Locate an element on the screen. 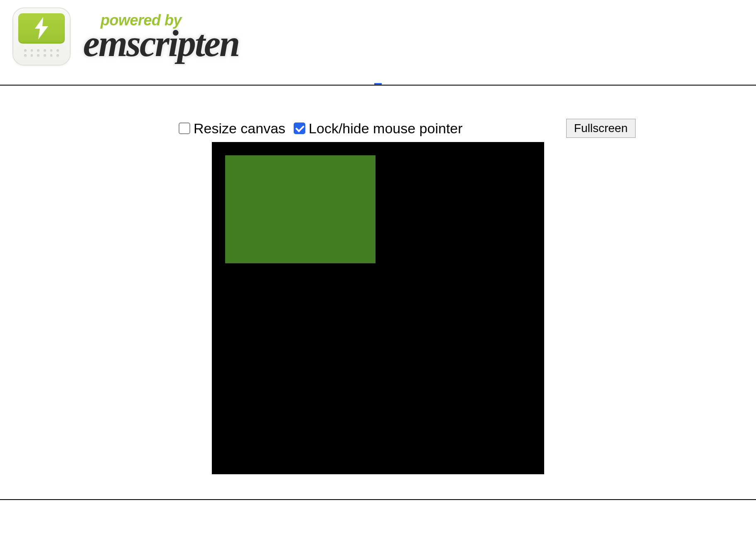 The height and width of the screenshot is (549, 756). logo-keyboard-dots is located at coordinates (42, 51).